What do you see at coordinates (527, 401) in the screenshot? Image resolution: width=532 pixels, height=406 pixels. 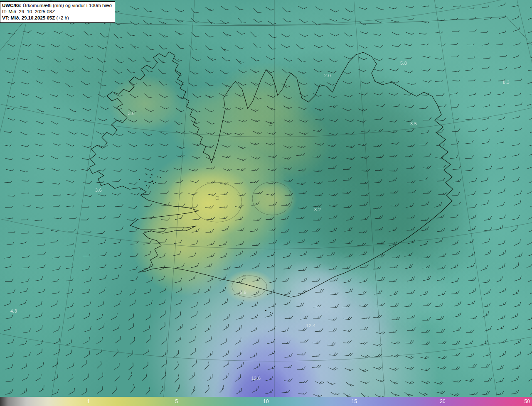 I see `colorbar-tick-label: 50` at bounding box center [527, 401].